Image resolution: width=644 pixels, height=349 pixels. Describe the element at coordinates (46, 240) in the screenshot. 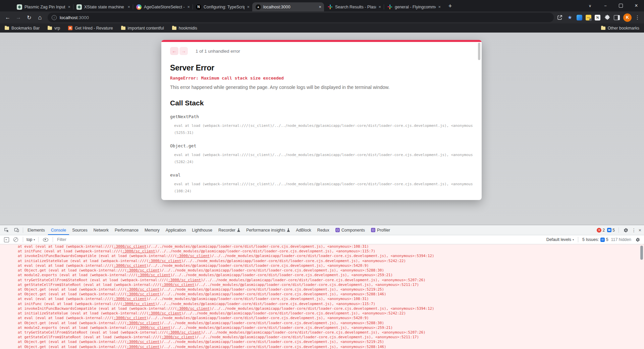

I see `live-expression-eye-icon` at that location.